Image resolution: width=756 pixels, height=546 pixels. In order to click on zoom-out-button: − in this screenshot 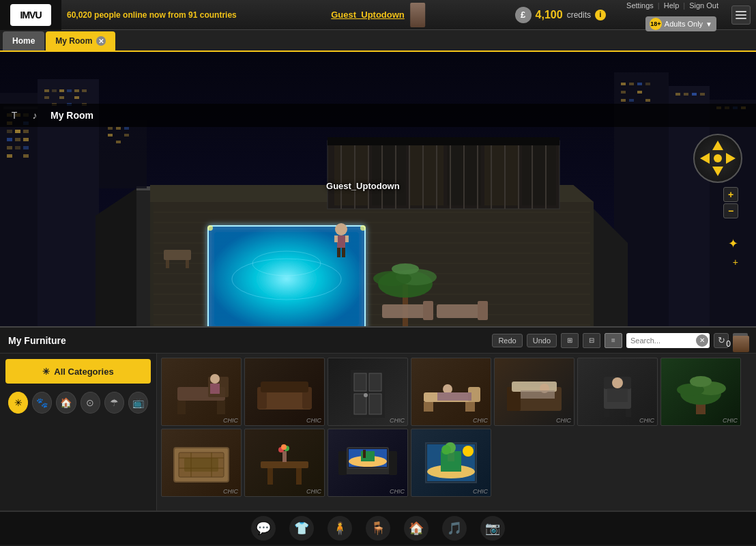, I will do `click(731, 211)`.